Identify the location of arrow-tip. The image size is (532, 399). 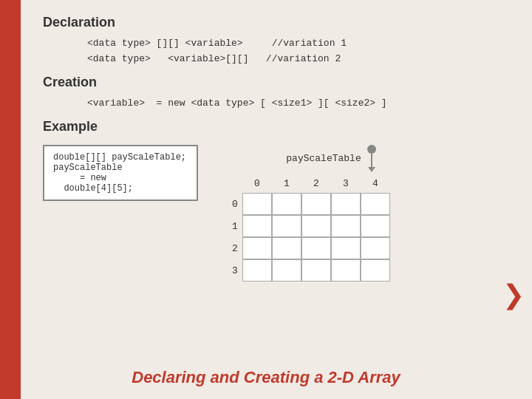
(372, 170).